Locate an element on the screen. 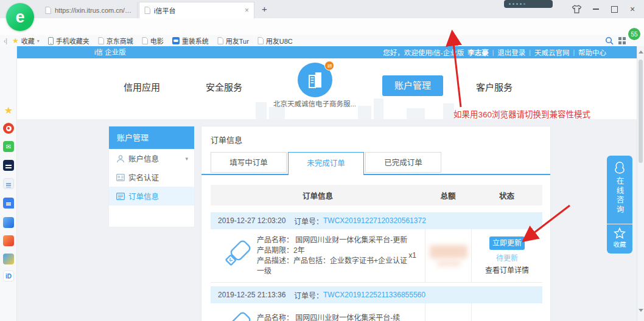 The height and width of the screenshot is (321, 644). browser-tab-2-active: i信平台 × is located at coordinates (197, 10).